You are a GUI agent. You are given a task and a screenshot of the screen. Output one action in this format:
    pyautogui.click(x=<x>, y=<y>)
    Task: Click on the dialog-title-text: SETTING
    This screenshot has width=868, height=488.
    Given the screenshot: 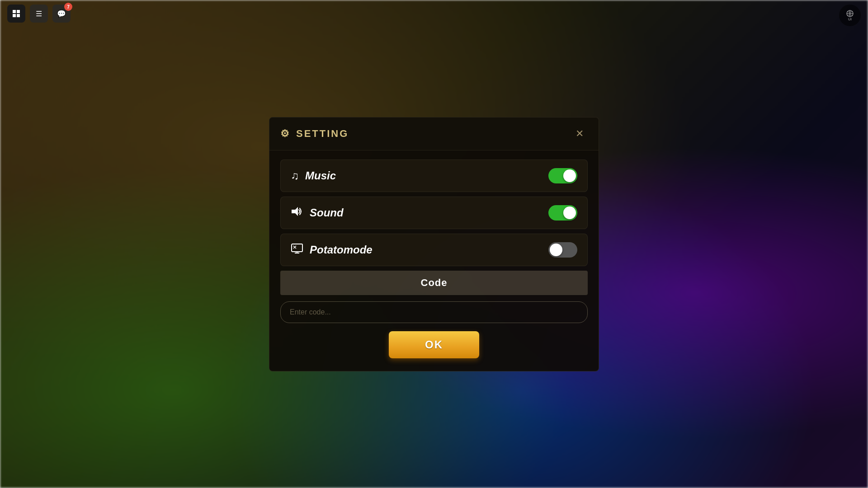 What is the action you would take?
    pyautogui.click(x=322, y=134)
    